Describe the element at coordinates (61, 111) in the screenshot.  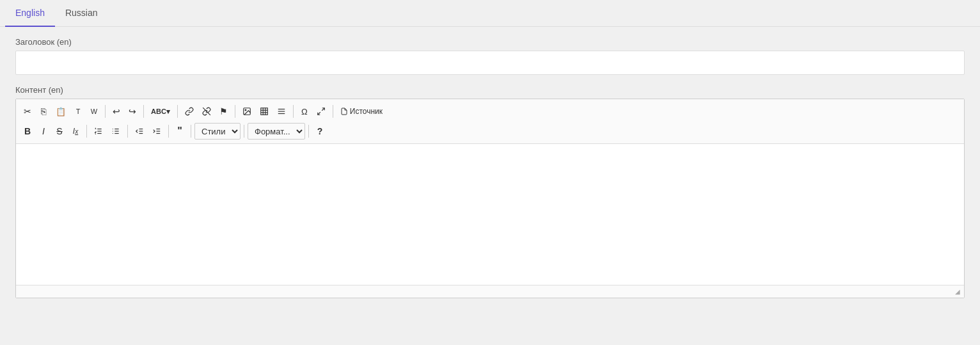
I see `paste-button: 📋` at that location.